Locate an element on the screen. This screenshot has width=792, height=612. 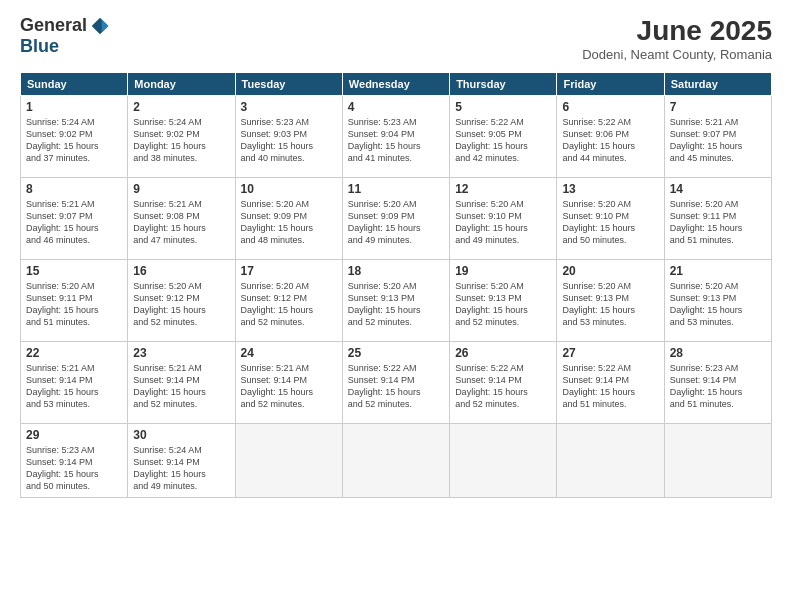
header-sunday: Sunday is located at coordinates (74, 84).